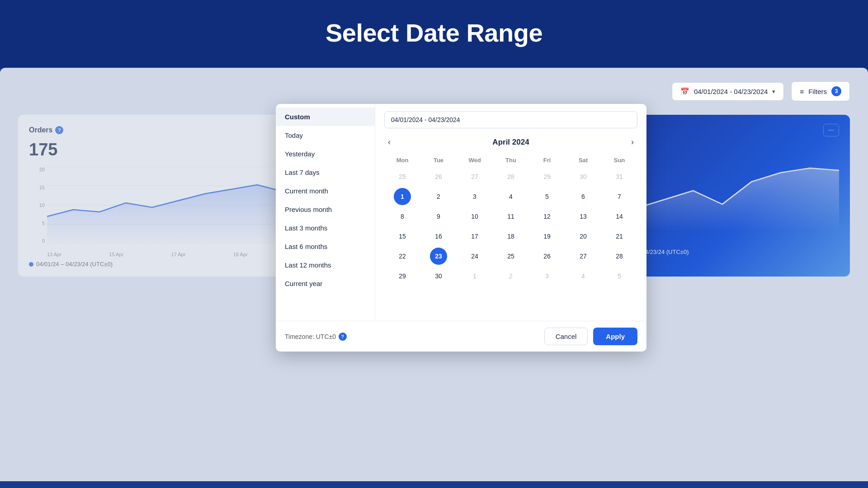 This screenshot has height=488, width=868. Describe the element at coordinates (475, 197) in the screenshot. I see `cal-day-3: 3` at that location.